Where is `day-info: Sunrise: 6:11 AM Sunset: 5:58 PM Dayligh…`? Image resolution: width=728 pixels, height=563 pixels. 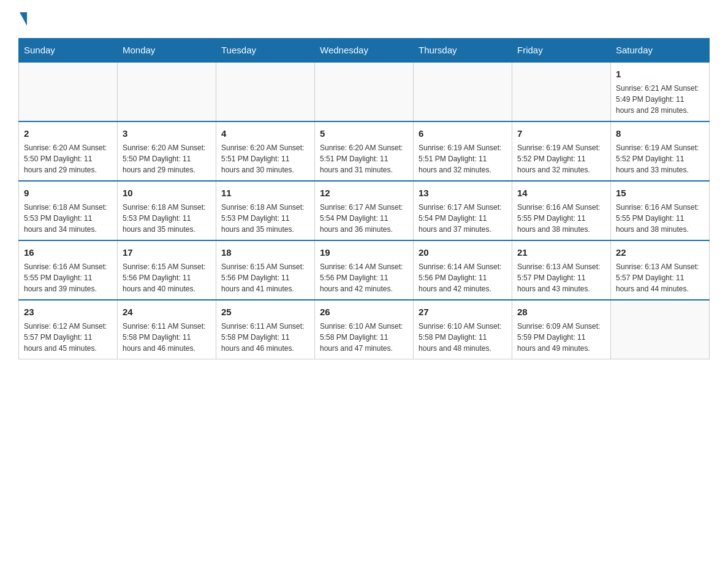
day-info: Sunrise: 6:11 AM Sunset: 5:58 PM Dayligh… is located at coordinates (265, 337).